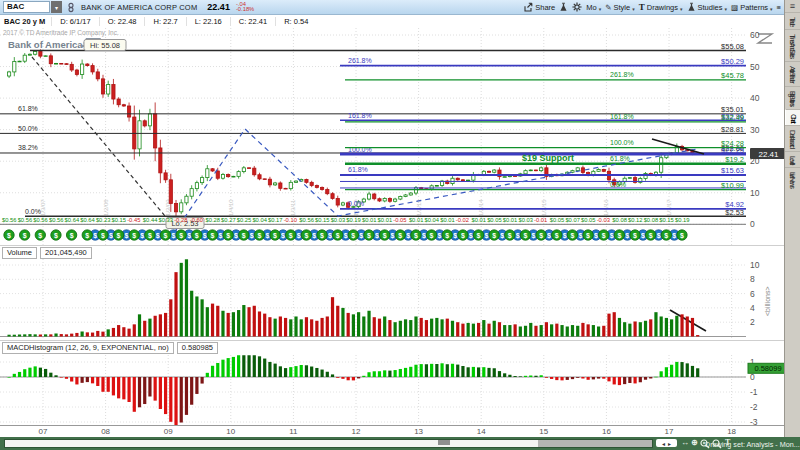 The width and height of the screenshot is (800, 450). What do you see at coordinates (392, 252) in the screenshot?
I see `volume-pane-header: Volume 201,045,490` at bounding box center [392, 252].